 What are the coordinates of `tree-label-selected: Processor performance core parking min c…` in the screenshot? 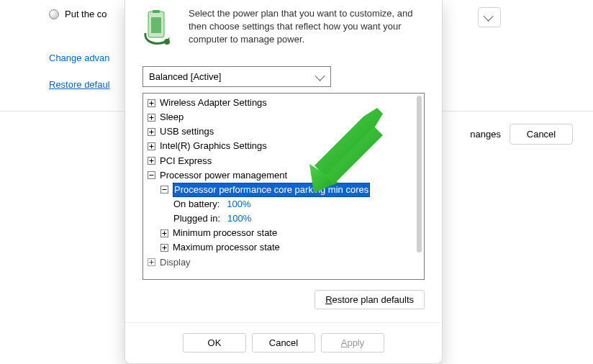 It's located at (271, 190).